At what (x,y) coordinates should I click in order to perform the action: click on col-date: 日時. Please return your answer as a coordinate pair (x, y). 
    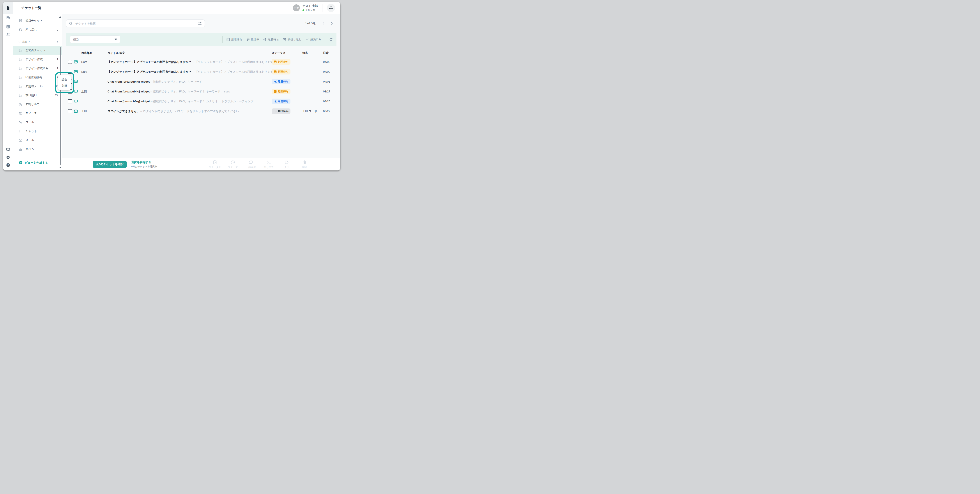
    Looking at the image, I should click on (329, 53).